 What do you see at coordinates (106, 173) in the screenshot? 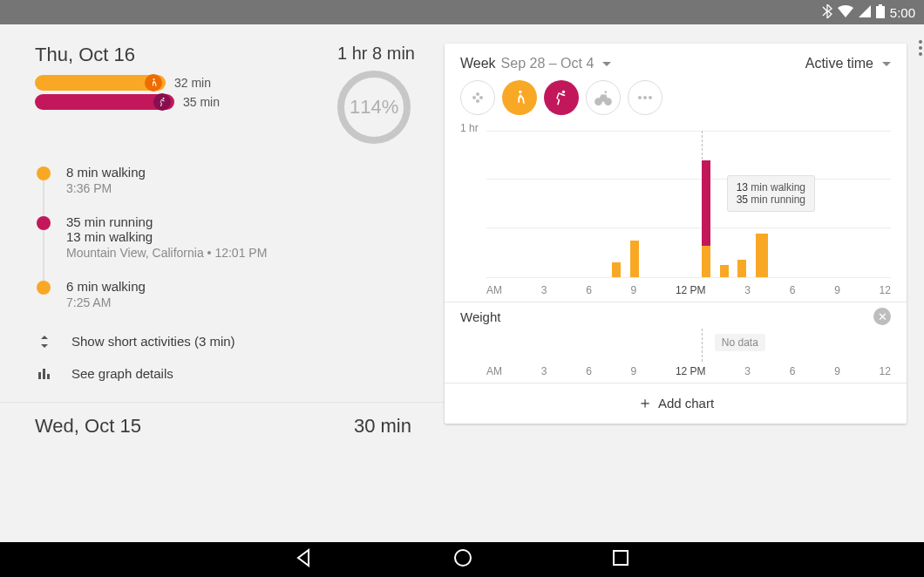
I see `timeline-title: 8 min walking` at bounding box center [106, 173].